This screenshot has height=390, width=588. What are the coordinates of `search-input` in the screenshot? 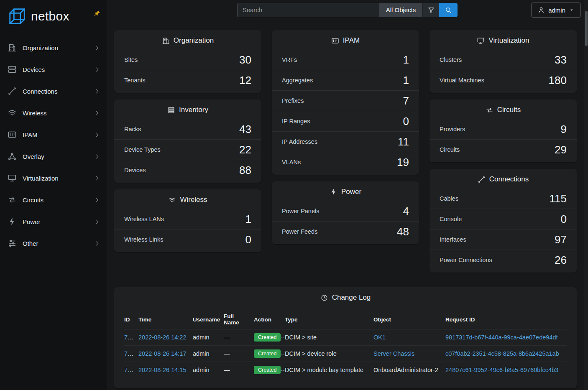 It's located at (308, 10).